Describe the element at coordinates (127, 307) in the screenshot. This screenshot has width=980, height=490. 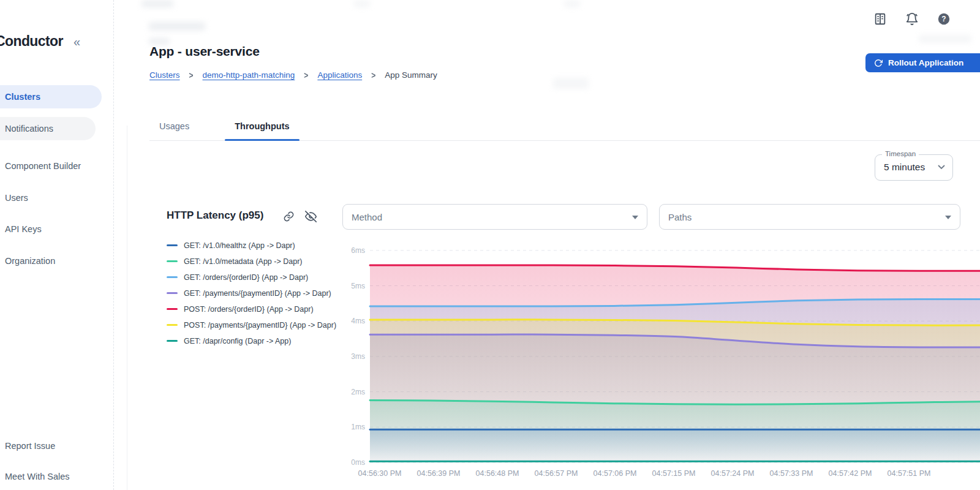
I see `content-divider` at that location.